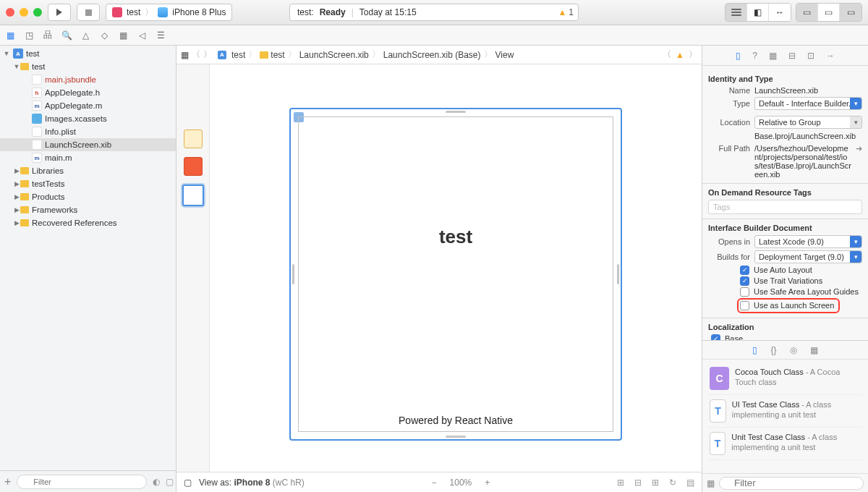 This screenshot has height=492, width=868. Describe the element at coordinates (786, 207) in the screenshot. I see `tags-input: Tags` at that location.